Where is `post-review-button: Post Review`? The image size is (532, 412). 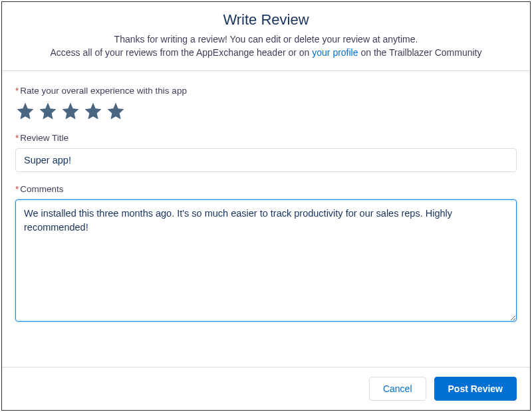
post-review-button: Post Review is located at coordinates (475, 389).